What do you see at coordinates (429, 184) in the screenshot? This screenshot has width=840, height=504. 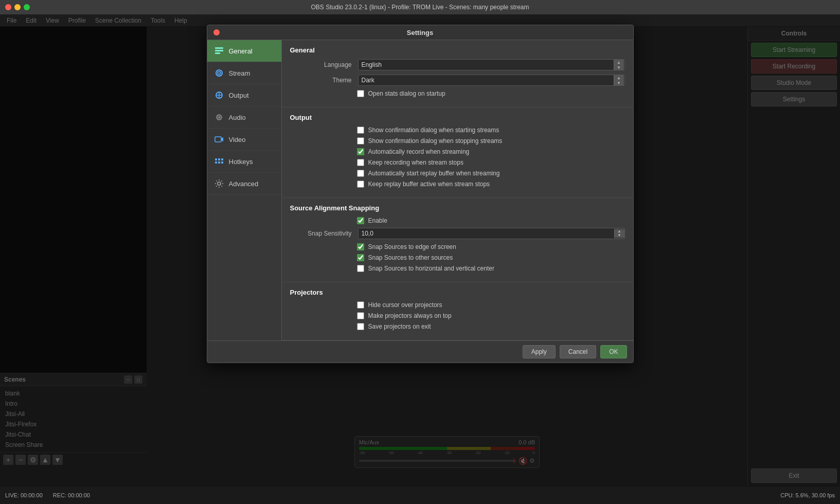 I see `keep-replay-label: Keep replay buffer active when stream st…` at bounding box center [429, 184].